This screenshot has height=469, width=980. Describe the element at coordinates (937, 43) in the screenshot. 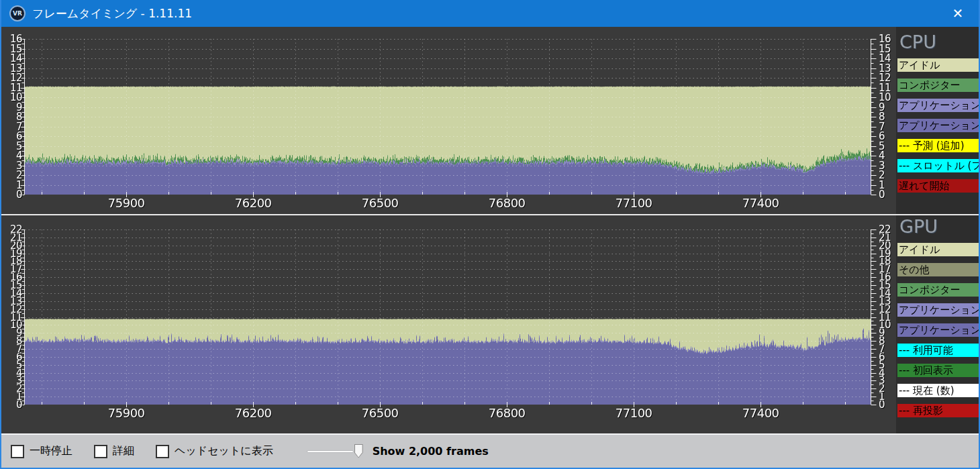

I see `cpu-legend-header: CPU` at that location.